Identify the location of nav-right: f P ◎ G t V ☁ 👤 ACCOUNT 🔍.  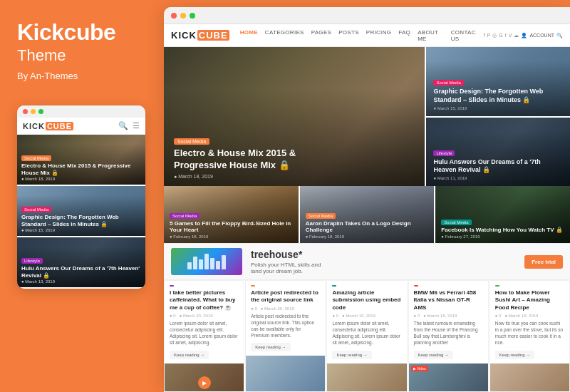
(523, 36).